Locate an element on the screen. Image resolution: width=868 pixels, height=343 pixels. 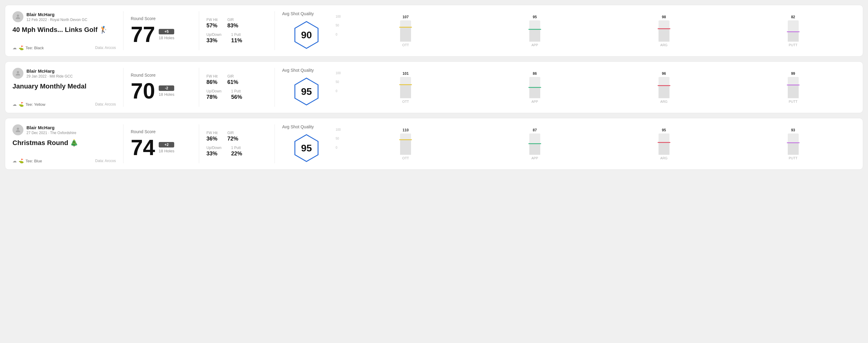
stats-row-bottom: Up/Down 33% 1 Putt 22% is located at coordinates (237, 151).